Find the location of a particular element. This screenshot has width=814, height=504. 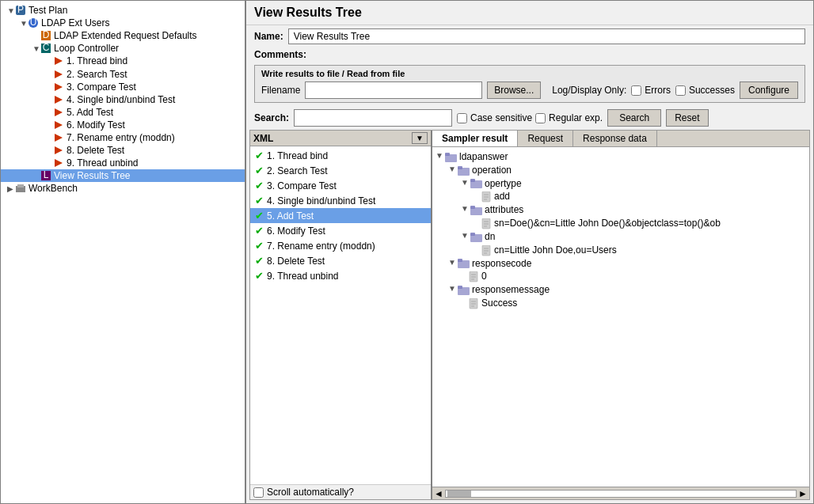

result-node-6: ▼ dn is located at coordinates (621, 237).